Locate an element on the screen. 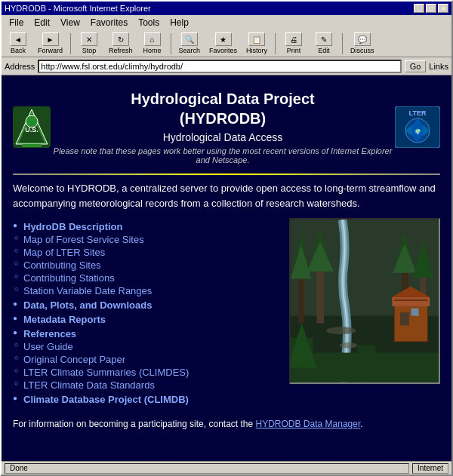 The width and height of the screenshot is (453, 476). lter-logo: LTER 🌍 is located at coordinates (418, 127).